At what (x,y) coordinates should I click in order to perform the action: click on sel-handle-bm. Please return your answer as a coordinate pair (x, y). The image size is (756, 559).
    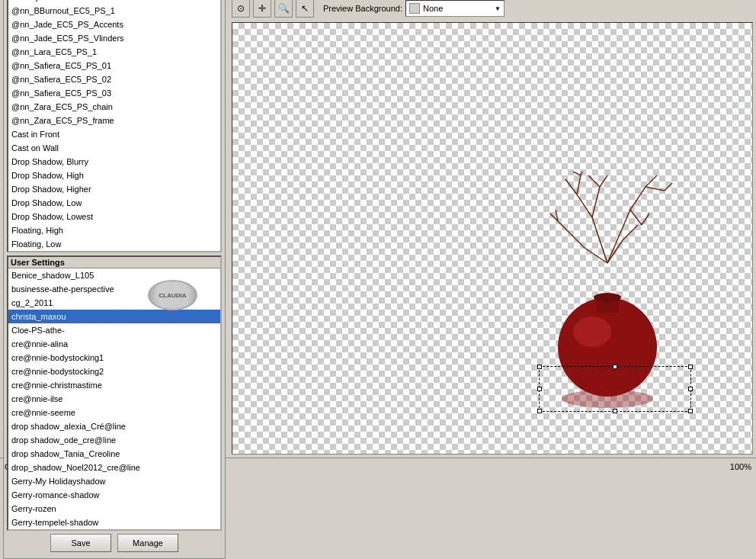
    Looking at the image, I should click on (615, 411).